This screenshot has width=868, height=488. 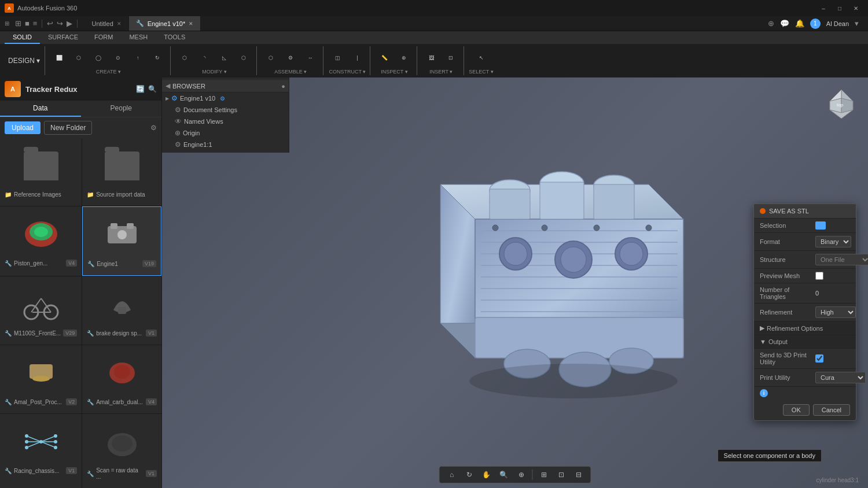 I want to click on ok-button: OK, so click(x=796, y=410).